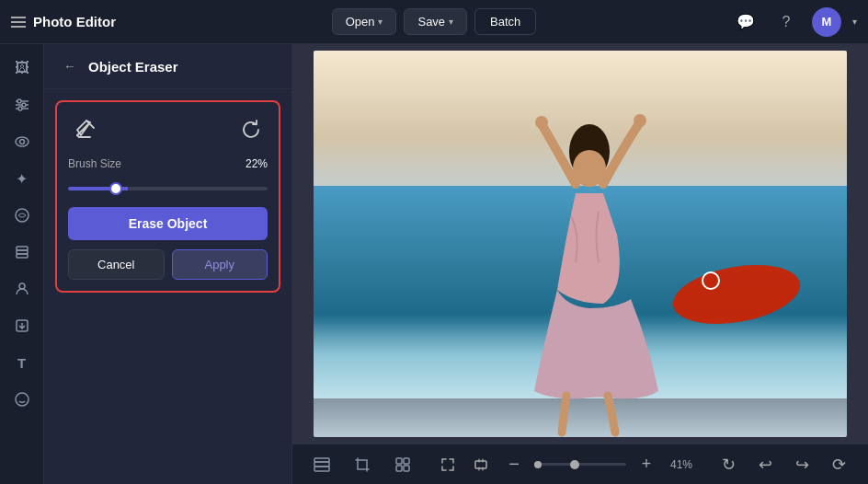  I want to click on header-right: 💬 ? M ▾, so click(697, 22).